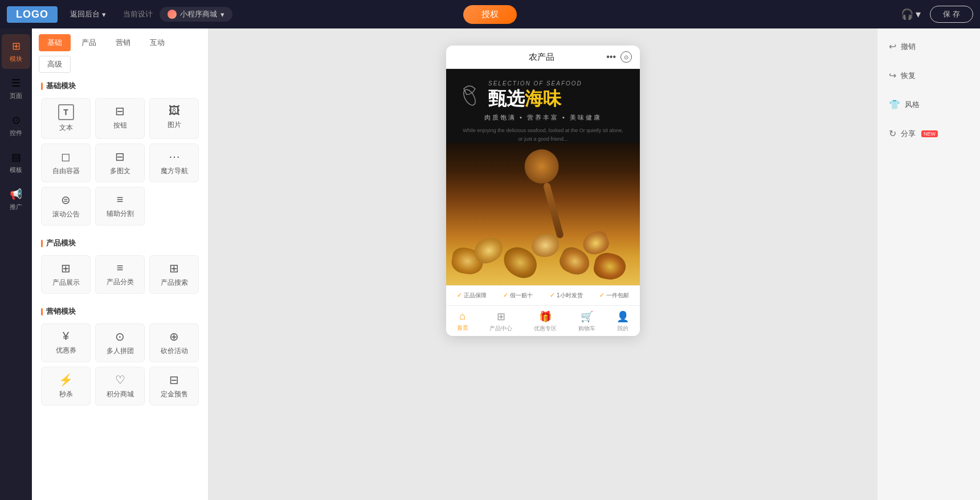 The width and height of the screenshot is (980, 500). I want to click on style-action: 👕 风格, so click(929, 105).